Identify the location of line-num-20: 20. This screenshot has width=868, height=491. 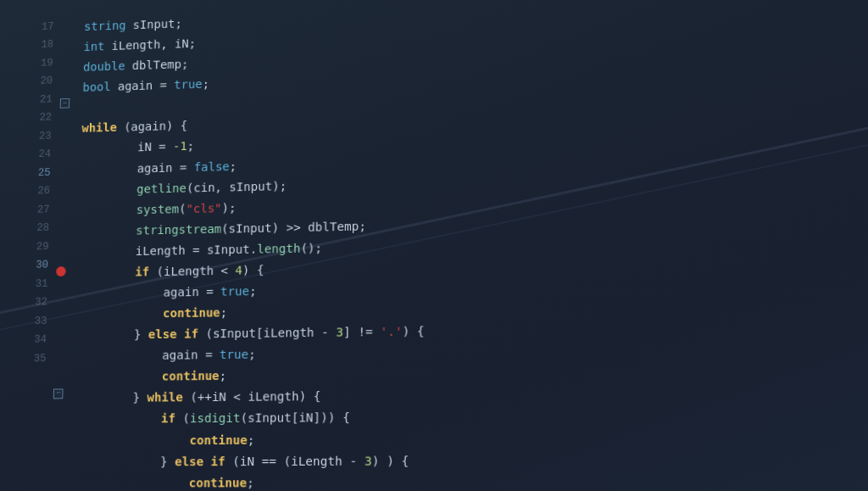
(36, 81).